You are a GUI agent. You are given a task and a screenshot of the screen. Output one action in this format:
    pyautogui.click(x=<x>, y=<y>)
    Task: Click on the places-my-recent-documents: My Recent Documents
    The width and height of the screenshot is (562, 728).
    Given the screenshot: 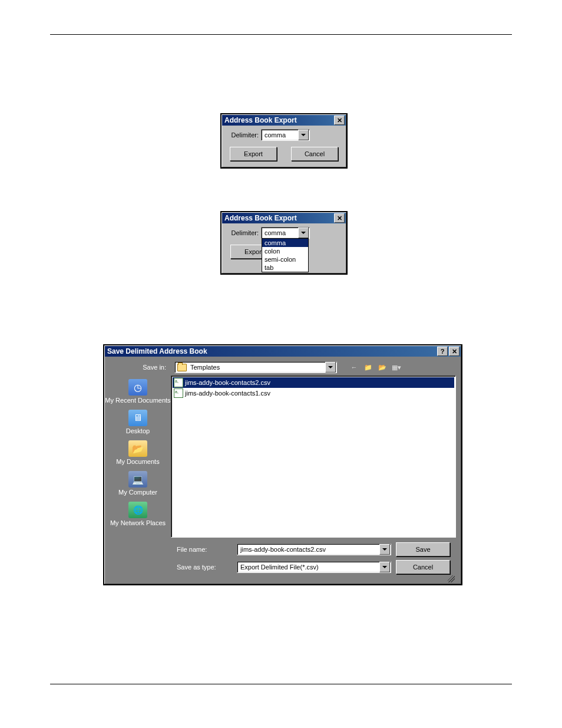 What is the action you would take?
    pyautogui.click(x=138, y=392)
    